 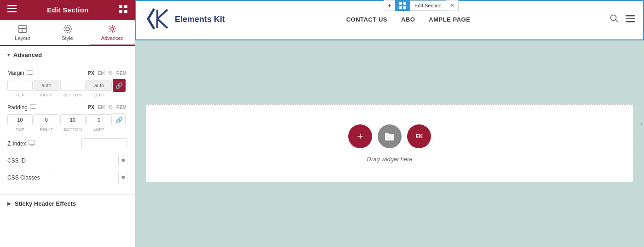 I want to click on drag-label: Drag widget here, so click(x=390, y=159).